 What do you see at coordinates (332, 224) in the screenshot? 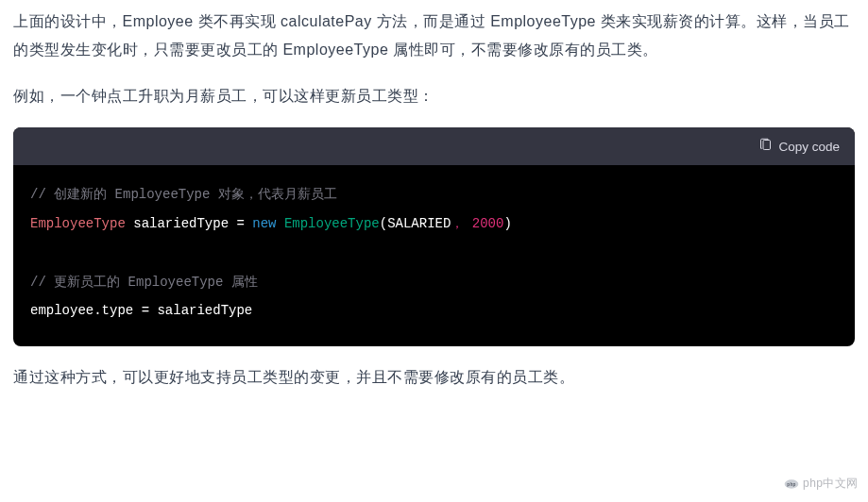
I see `code-token-class: EmployeeType` at bounding box center [332, 224].